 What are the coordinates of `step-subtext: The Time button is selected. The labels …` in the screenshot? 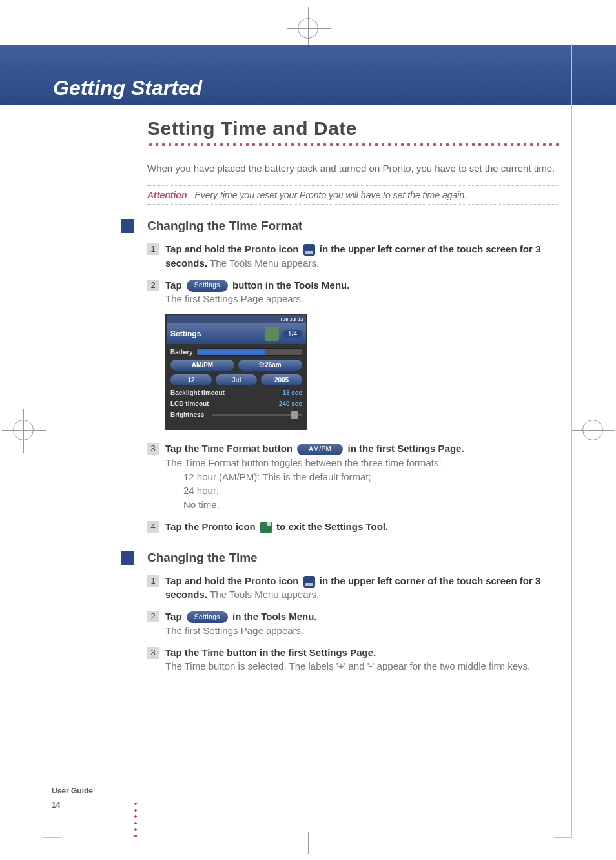 It's located at (347, 666).